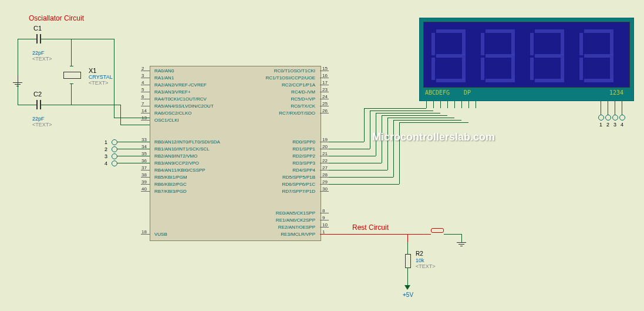 The width and height of the screenshot is (644, 311). What do you see at coordinates (437, 93) in the screenshot?
I see `display-label-abcdefg: ABCDEFG` at bounding box center [437, 93].